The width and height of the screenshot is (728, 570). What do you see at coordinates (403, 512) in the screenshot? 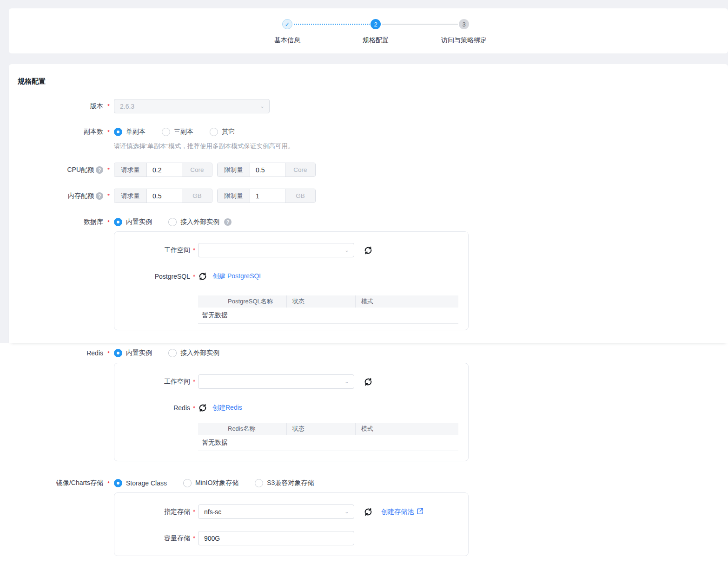
I see `create-storage-pool-link: 创建存储池` at bounding box center [403, 512].